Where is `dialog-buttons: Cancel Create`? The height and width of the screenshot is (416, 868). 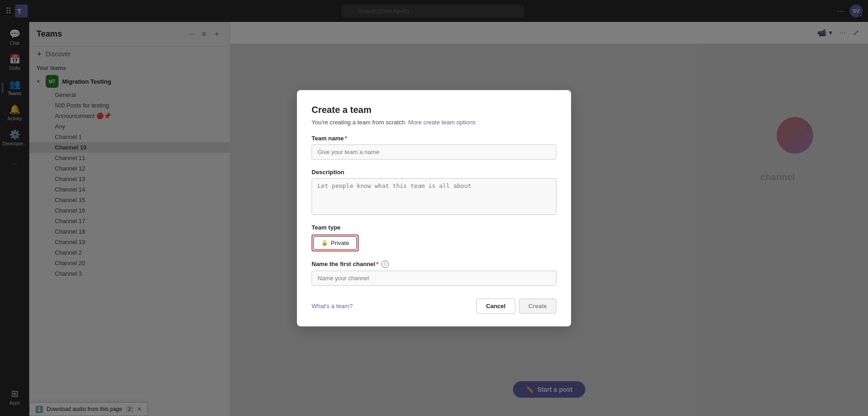 dialog-buttons: Cancel Create is located at coordinates (516, 306).